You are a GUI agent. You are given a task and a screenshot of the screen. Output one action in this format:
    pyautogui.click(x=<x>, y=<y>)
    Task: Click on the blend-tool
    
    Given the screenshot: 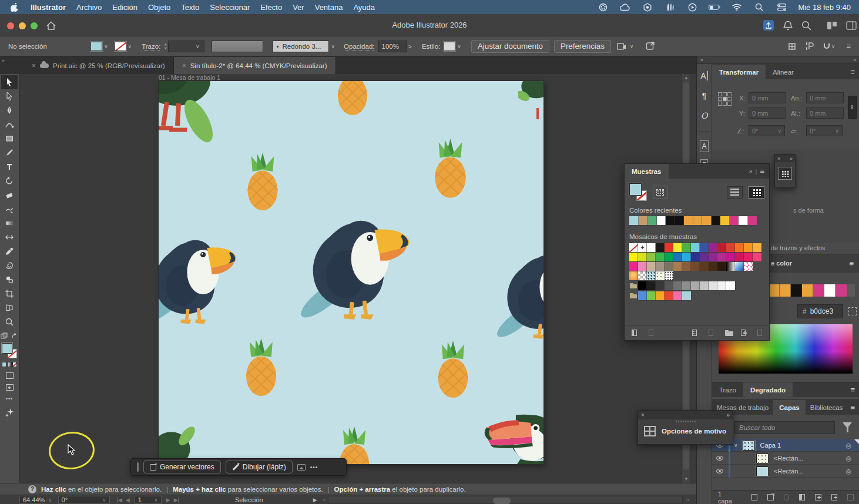 What is the action you would take?
    pyautogui.click(x=9, y=266)
    